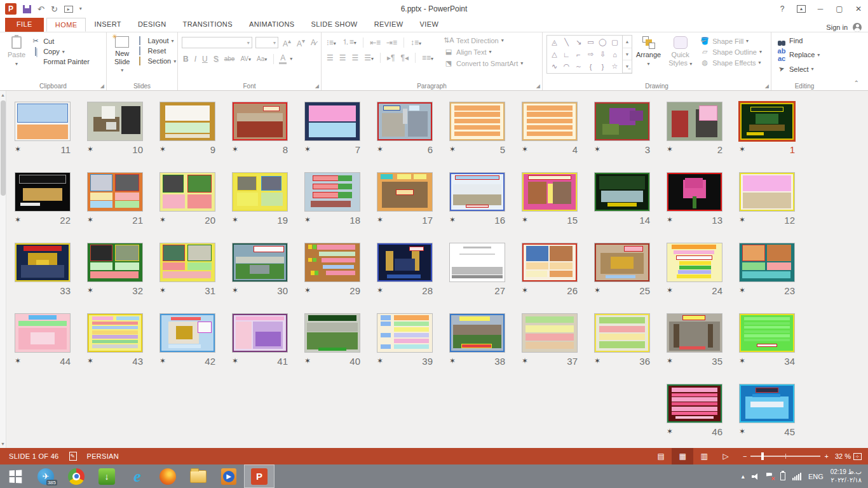 The image size is (868, 488). What do you see at coordinates (783, 477) in the screenshot?
I see `power-icon` at bounding box center [783, 477].